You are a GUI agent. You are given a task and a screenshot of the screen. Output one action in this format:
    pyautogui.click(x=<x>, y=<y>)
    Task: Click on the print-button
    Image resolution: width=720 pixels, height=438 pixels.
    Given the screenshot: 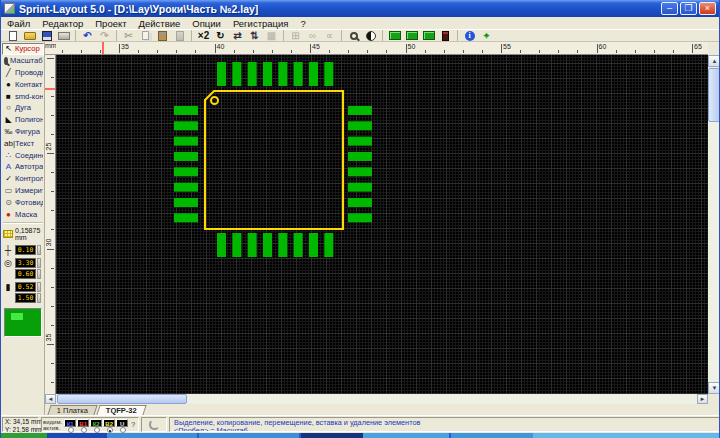 What is the action you would take?
    pyautogui.click(x=64, y=36)
    